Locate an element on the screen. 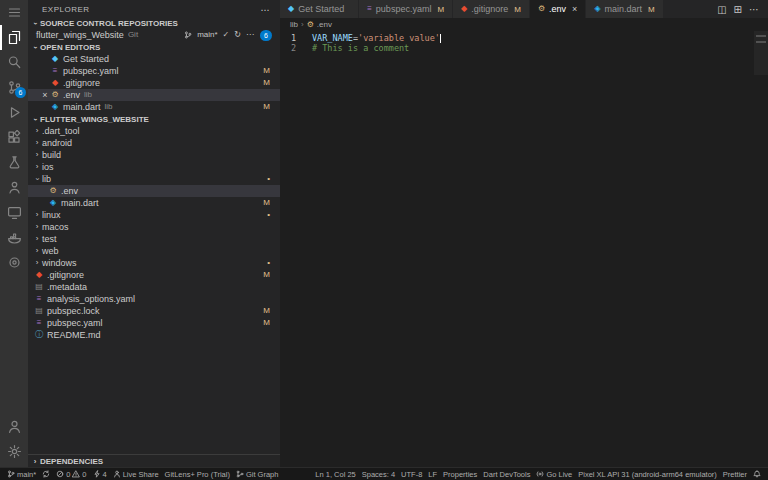 The height and width of the screenshot is (480, 768). refresh-icon: ↻ is located at coordinates (238, 35).